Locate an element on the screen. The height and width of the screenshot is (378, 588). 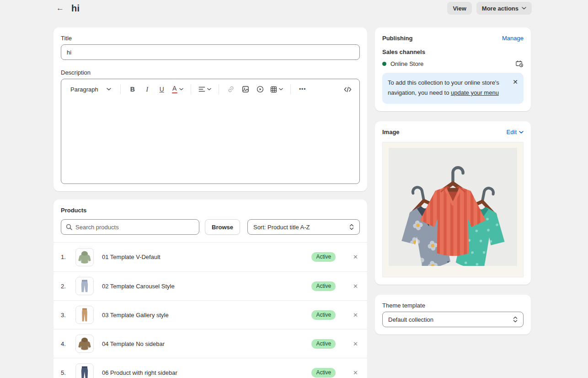
link-icon is located at coordinates (231, 89).